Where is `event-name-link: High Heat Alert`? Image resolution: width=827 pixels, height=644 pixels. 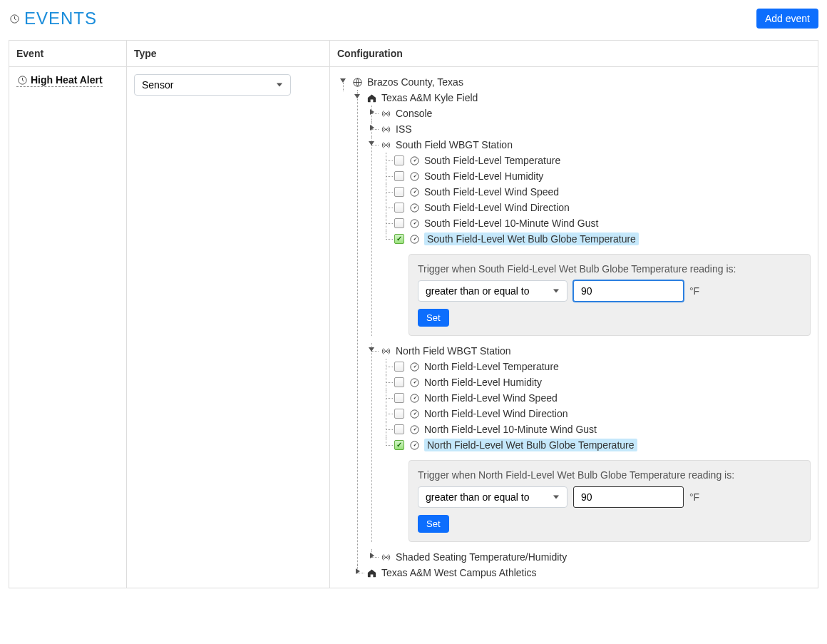 event-name-link: High Heat Alert is located at coordinates (60, 81).